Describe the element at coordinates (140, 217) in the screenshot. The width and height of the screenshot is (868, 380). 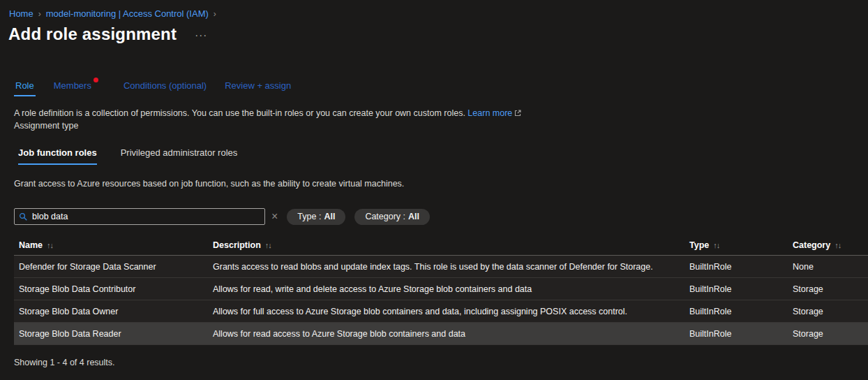
I see `role-search-box` at that location.